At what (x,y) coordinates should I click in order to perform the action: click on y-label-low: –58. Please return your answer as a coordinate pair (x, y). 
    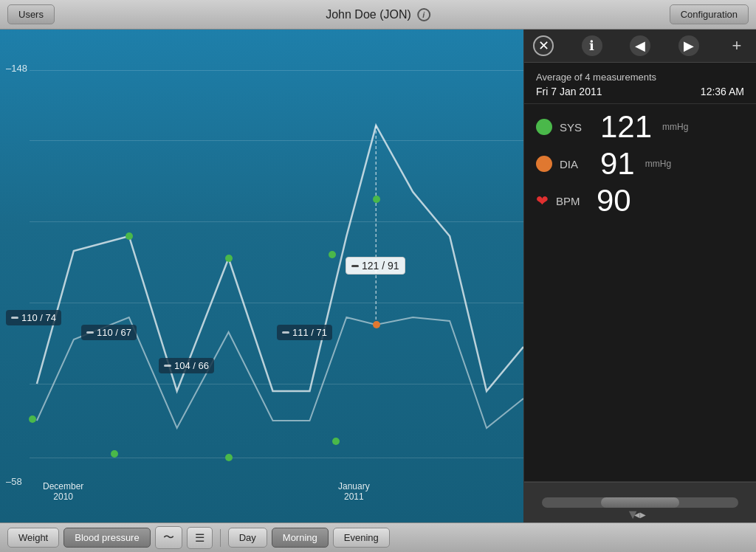
    Looking at the image, I should click on (14, 481).